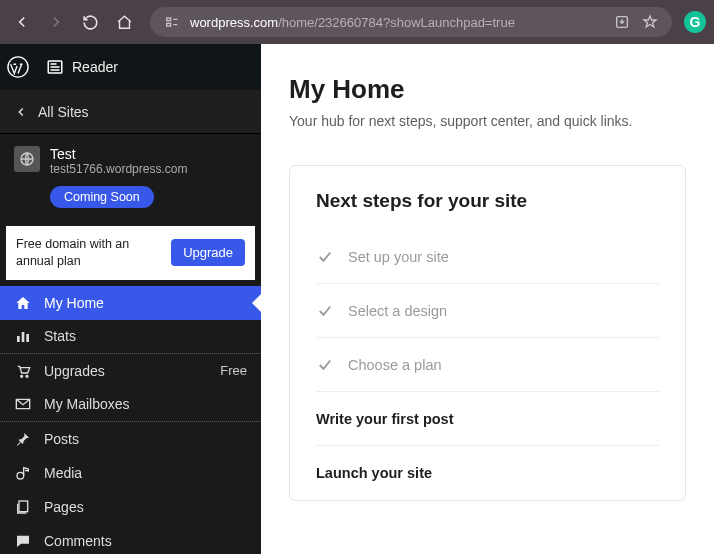 This screenshot has height=554, width=714. Describe the element at coordinates (130, 371) in the screenshot. I see `nav-upgrades: Upgrades Free` at that location.